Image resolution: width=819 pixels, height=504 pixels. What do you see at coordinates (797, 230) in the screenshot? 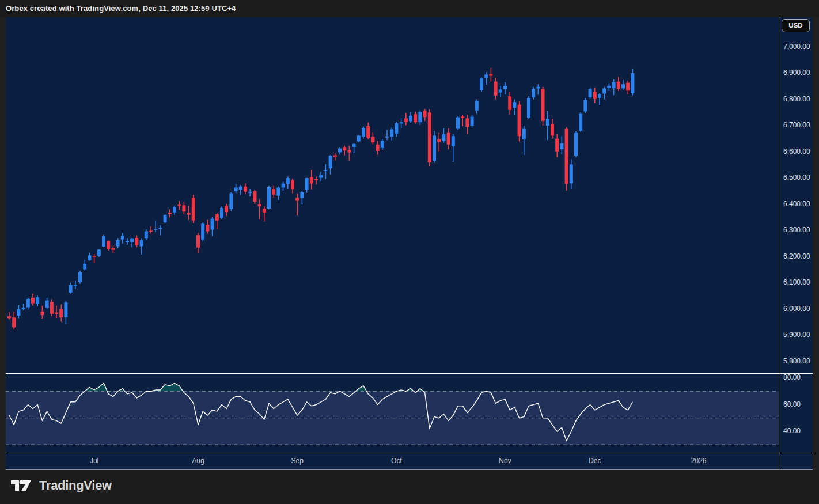
I see `price-axis-label: 6,300.00` at bounding box center [797, 230].